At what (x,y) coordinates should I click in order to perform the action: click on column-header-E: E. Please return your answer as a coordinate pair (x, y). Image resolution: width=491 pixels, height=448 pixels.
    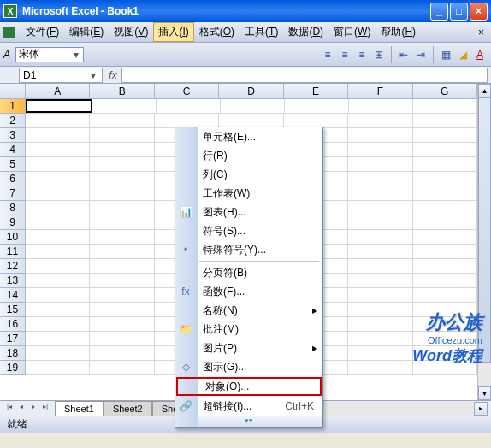
    Looking at the image, I should click on (316, 91).